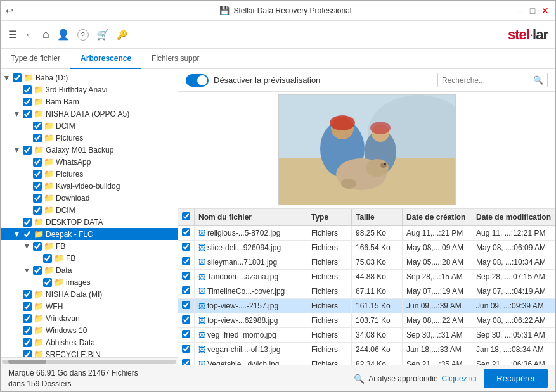 The width and height of the screenshot is (556, 392). Describe the element at coordinates (13, 34) in the screenshot. I see `menu-icon: ☰` at that location.